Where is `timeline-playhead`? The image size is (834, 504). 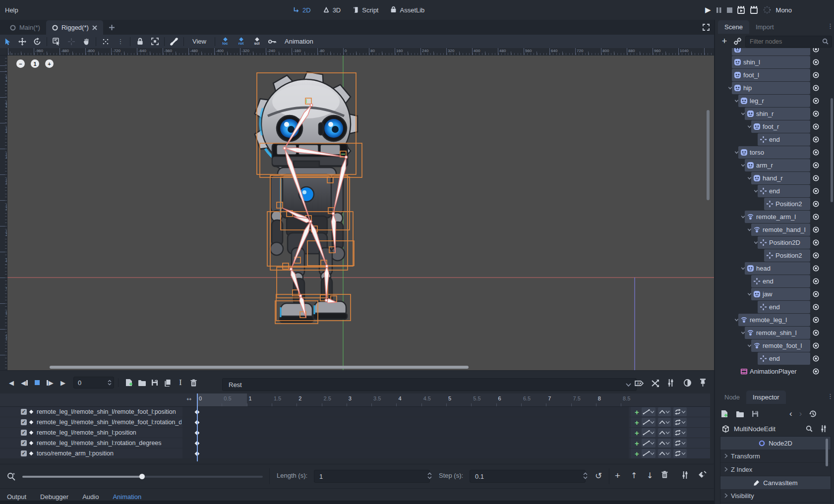
timeline-playhead is located at coordinates (197, 427).